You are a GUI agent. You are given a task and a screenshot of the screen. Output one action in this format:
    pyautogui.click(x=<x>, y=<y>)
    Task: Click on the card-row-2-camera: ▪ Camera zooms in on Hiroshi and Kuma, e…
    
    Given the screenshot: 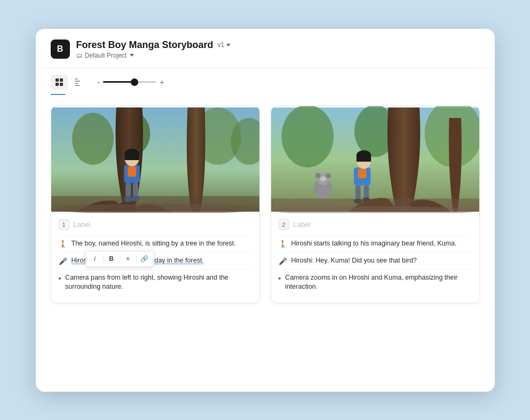 What is the action you would take?
    pyautogui.click(x=375, y=282)
    